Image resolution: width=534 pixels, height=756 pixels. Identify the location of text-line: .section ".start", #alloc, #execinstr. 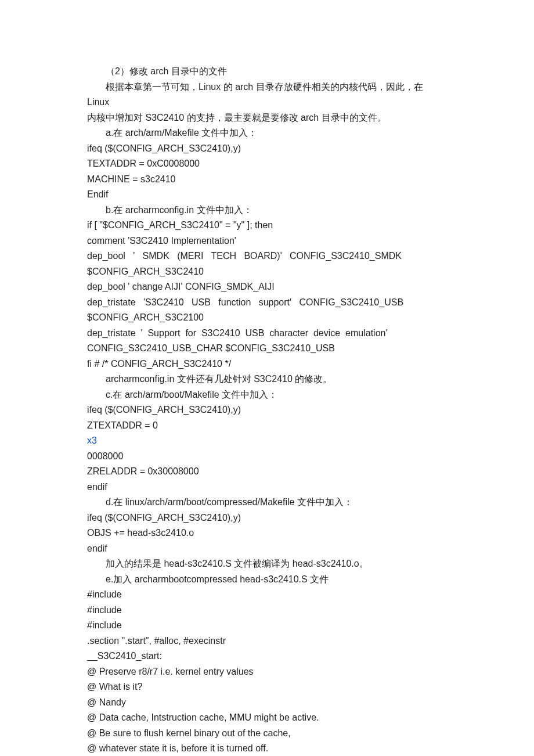
(267, 641).